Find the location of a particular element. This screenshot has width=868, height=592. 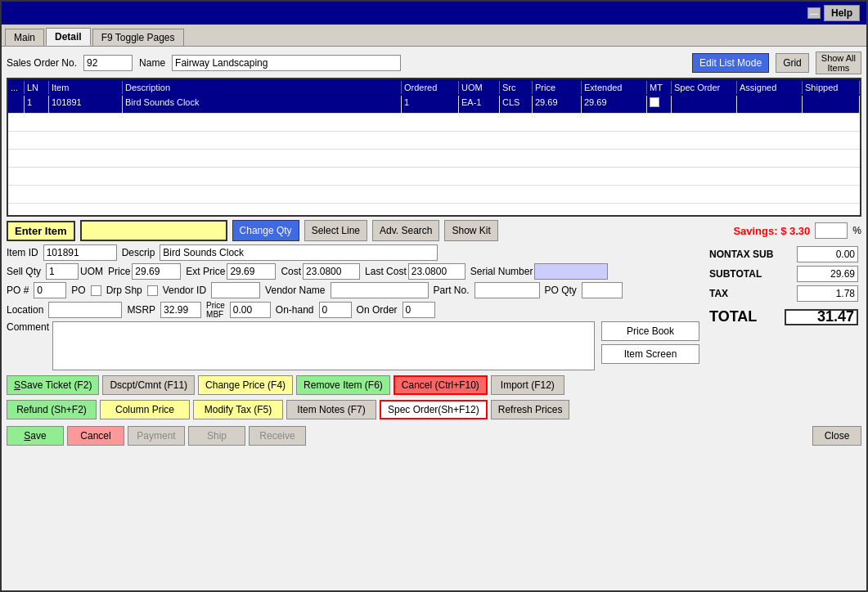

tax-value is located at coordinates (828, 294).